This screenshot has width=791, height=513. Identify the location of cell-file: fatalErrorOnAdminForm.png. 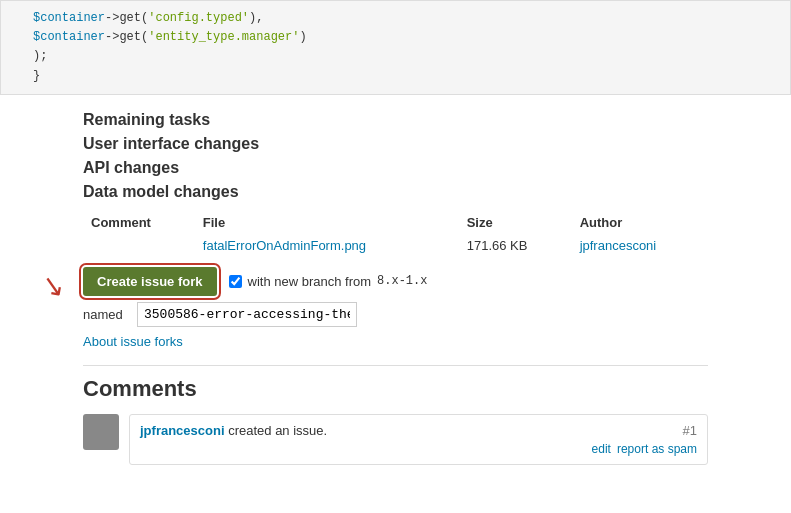
(327, 246).